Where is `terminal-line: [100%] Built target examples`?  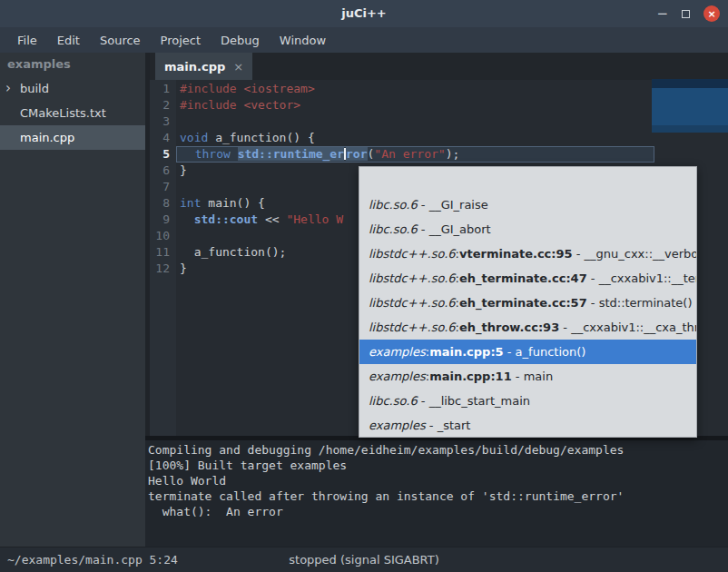
terminal-line: [100%] Built target examples is located at coordinates (438, 465).